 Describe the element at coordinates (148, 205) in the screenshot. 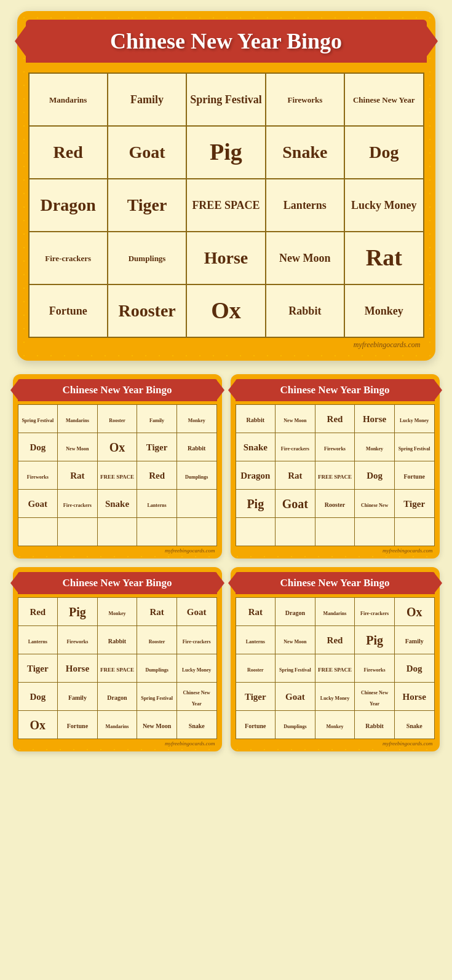

I see `cell-text: Tiger` at that location.